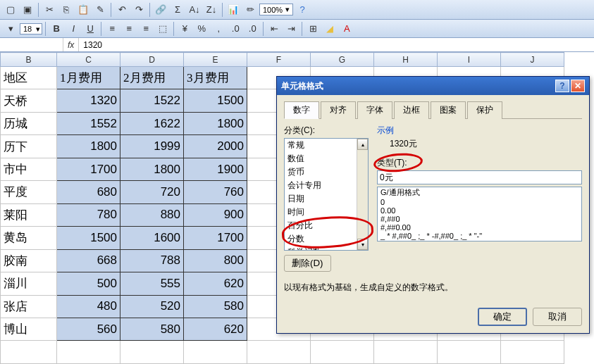 This screenshot has width=594, height=364. Describe the element at coordinates (326, 172) in the screenshot. I see `category-item: 货币` at that location.